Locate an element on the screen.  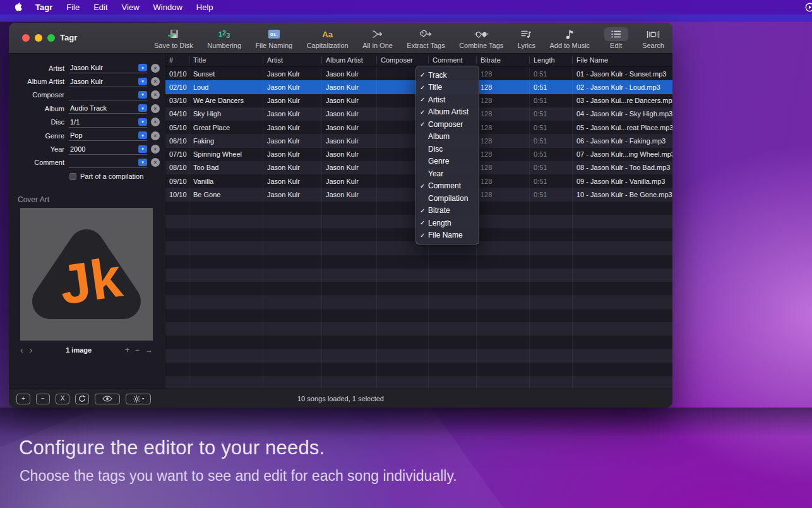
cover-export-button: → is located at coordinates (149, 350).